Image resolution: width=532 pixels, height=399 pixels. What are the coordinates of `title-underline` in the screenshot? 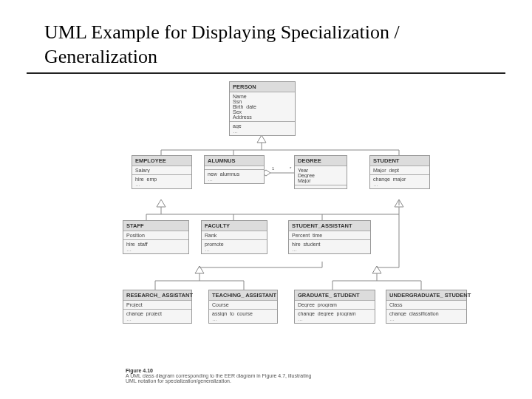 It's located at (266, 73).